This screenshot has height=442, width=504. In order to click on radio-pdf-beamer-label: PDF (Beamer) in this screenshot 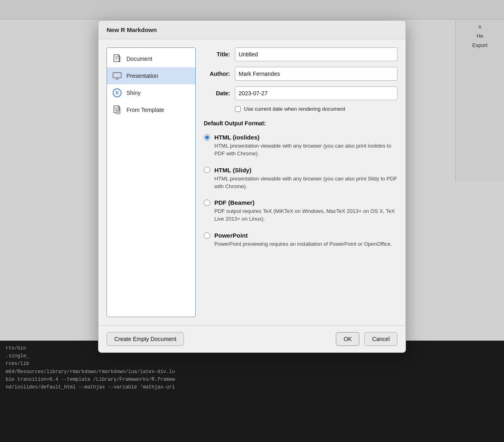, I will do `click(234, 203)`.